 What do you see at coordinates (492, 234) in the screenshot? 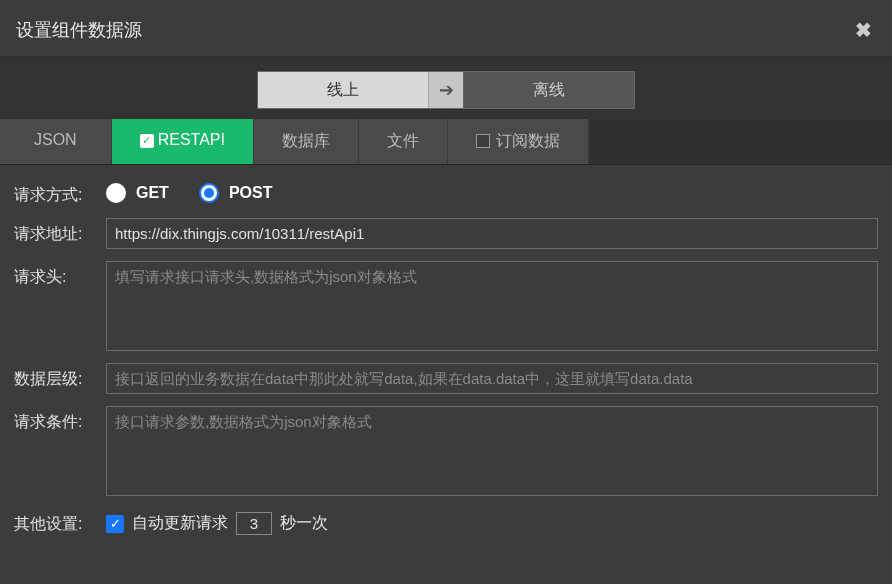
I see `url-input` at bounding box center [492, 234].